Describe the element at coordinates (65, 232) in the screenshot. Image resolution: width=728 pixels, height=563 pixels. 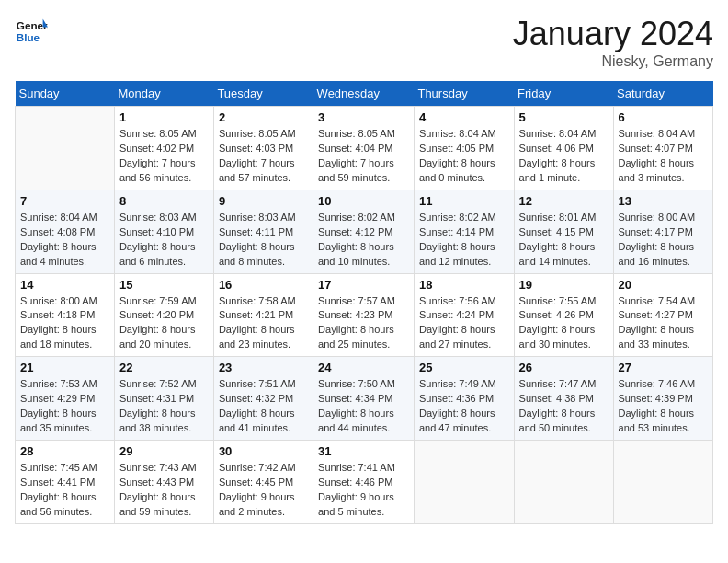
I see `calendar-cell: 7 Sunrise: 8:04 AMSunset: 4:08 PMDayligh…` at that location.